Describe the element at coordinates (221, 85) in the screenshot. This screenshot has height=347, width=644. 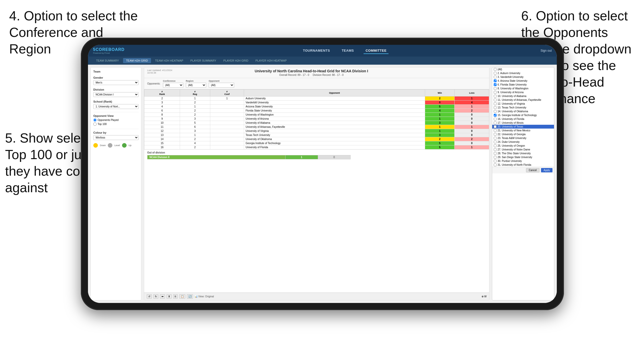
I see `opponent-select: (All)` at that location.